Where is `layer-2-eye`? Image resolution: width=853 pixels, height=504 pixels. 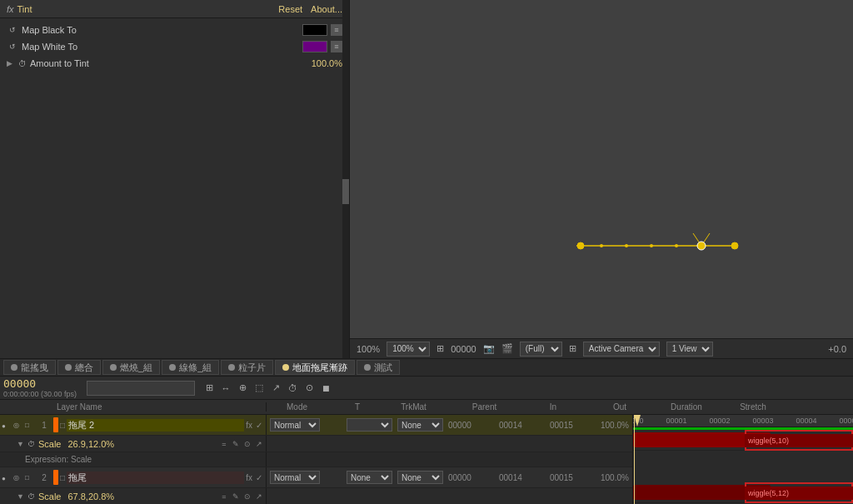
layer-2-eye is located at coordinates (7, 477).